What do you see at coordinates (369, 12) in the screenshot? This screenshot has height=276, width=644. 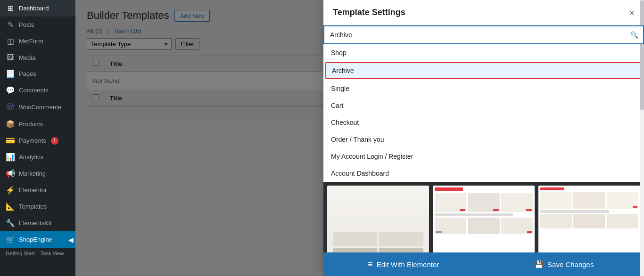 I see `modal-title: Template Settings` at bounding box center [369, 12].